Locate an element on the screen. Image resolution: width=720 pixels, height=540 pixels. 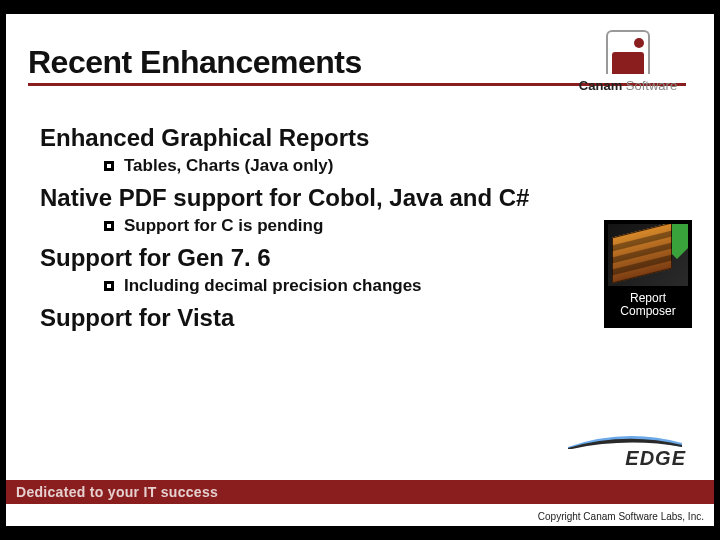
footer-tagline: Dedicated to your IT success is located at coordinates (117, 492).